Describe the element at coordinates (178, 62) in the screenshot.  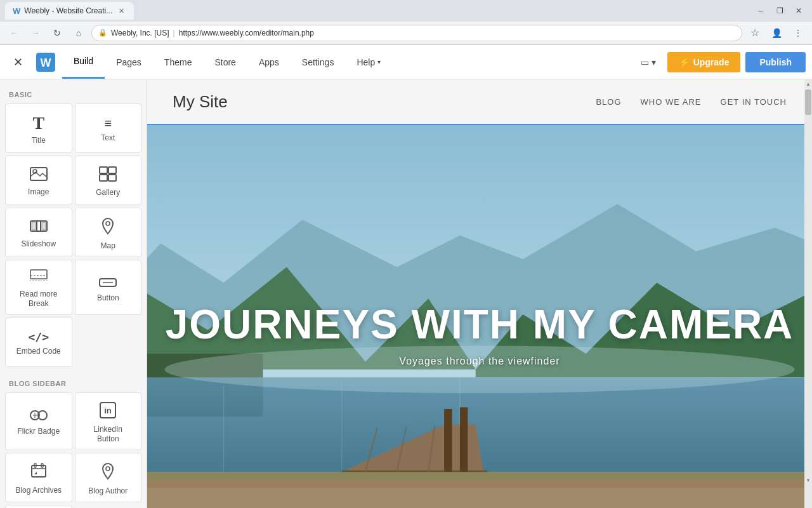
I see `nav-item-theme: Theme` at that location.